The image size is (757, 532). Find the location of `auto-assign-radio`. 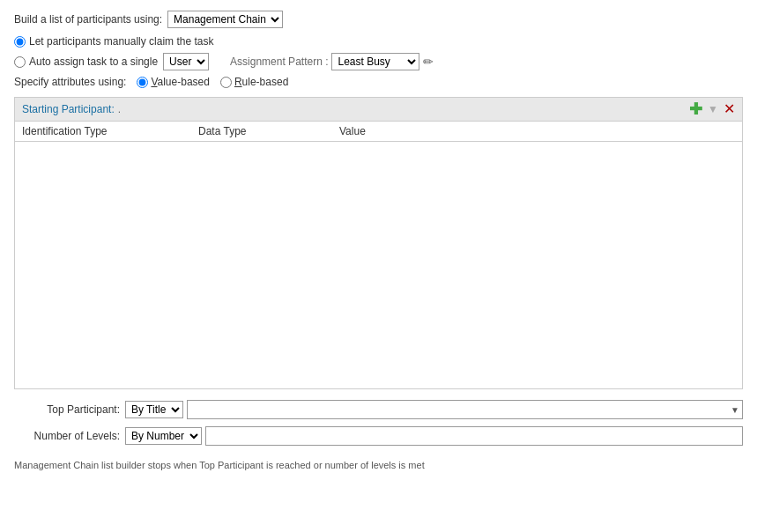

auto-assign-radio is located at coordinates (19, 62).